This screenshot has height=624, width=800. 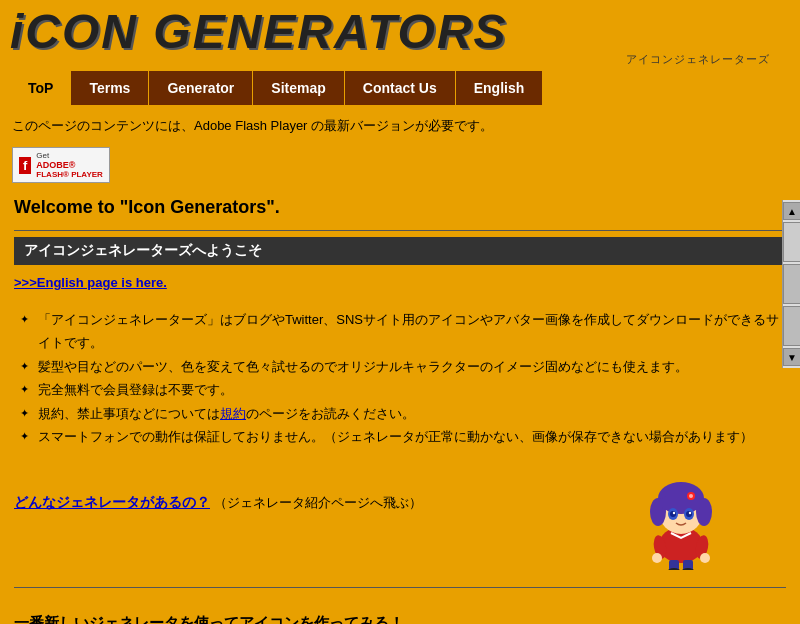 I want to click on generator-sub-text: （ジェネレータ紹介ページへ飛ぶ）, so click(x=318, y=502).